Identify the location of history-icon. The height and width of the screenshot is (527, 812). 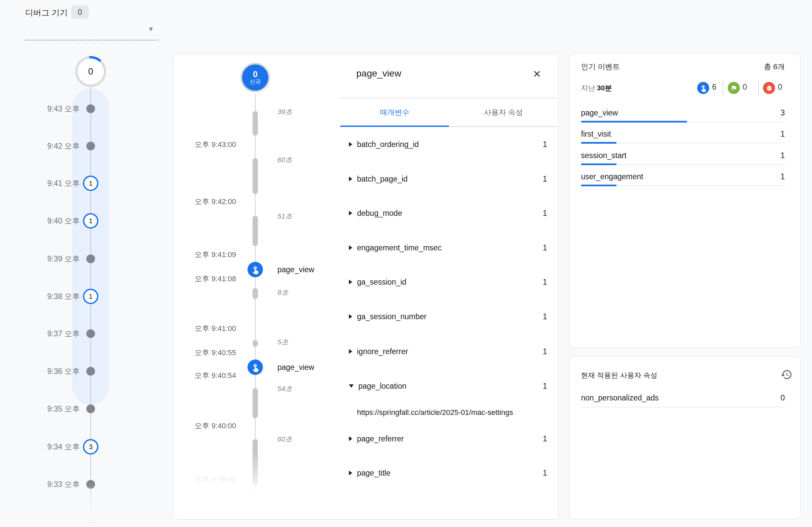
(787, 375).